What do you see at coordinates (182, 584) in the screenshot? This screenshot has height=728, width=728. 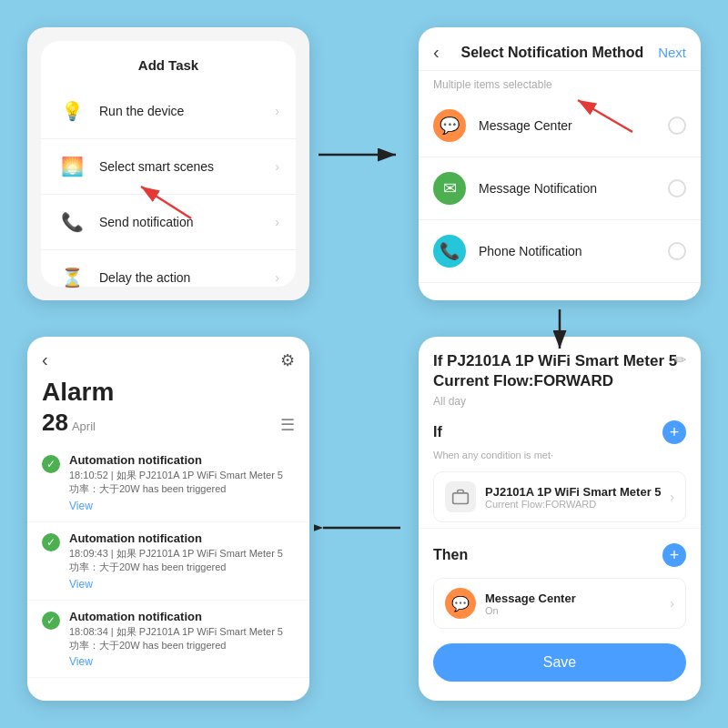 I see `alarm-view-2: View` at bounding box center [182, 584].